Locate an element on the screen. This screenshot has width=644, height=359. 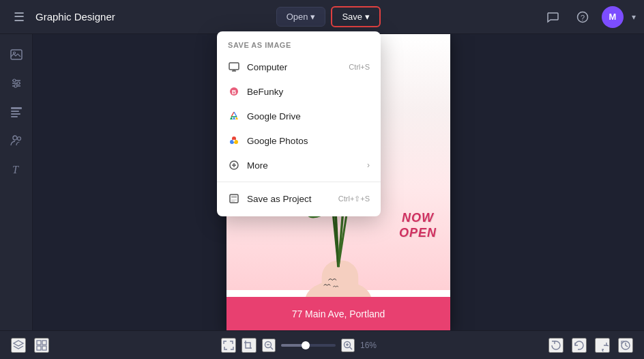
history-button is located at coordinates (626, 345).